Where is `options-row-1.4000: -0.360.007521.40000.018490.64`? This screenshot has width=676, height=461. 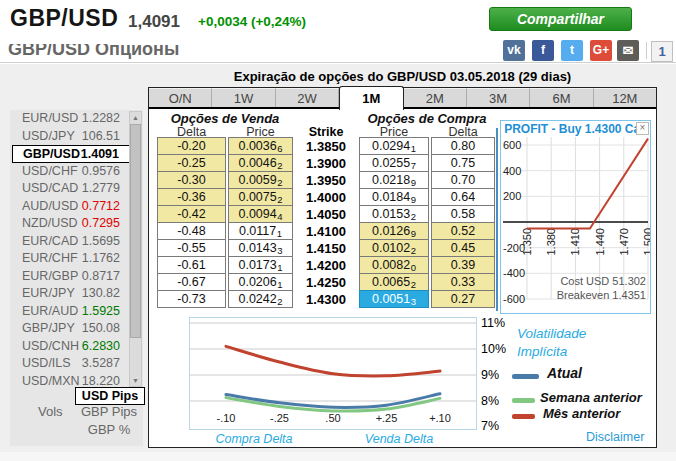
options-row-1.4000: -0.360.007521.40000.018490.64 is located at coordinates (322, 197).